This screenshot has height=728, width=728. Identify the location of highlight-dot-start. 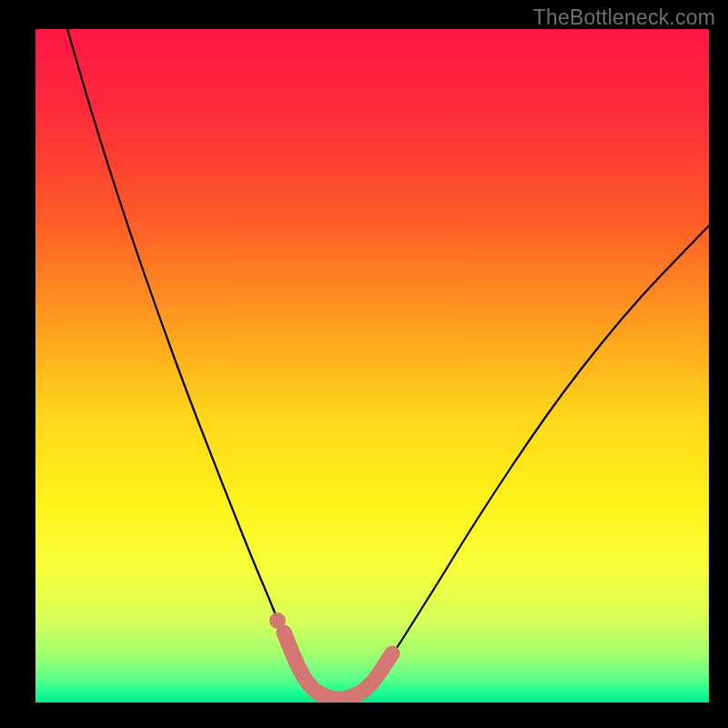
(278, 621).